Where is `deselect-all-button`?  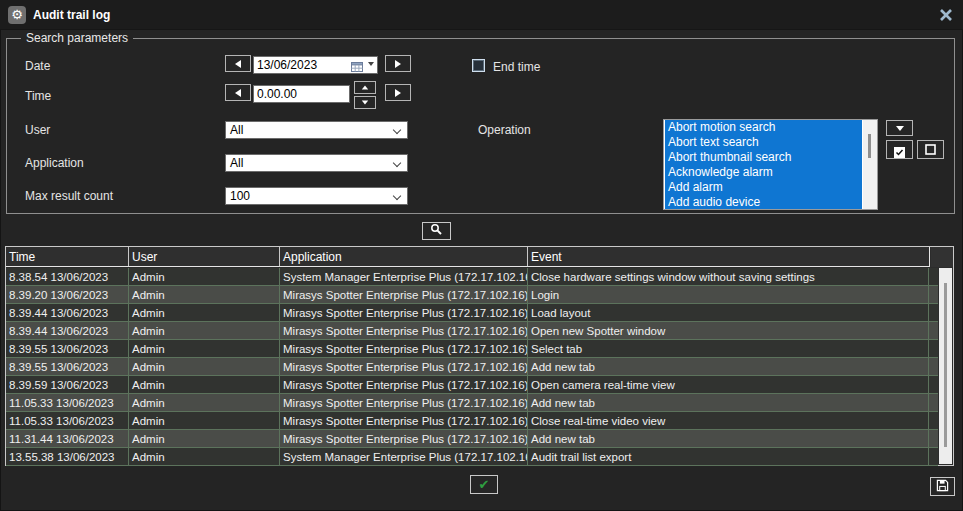
deselect-all-button is located at coordinates (930, 150).